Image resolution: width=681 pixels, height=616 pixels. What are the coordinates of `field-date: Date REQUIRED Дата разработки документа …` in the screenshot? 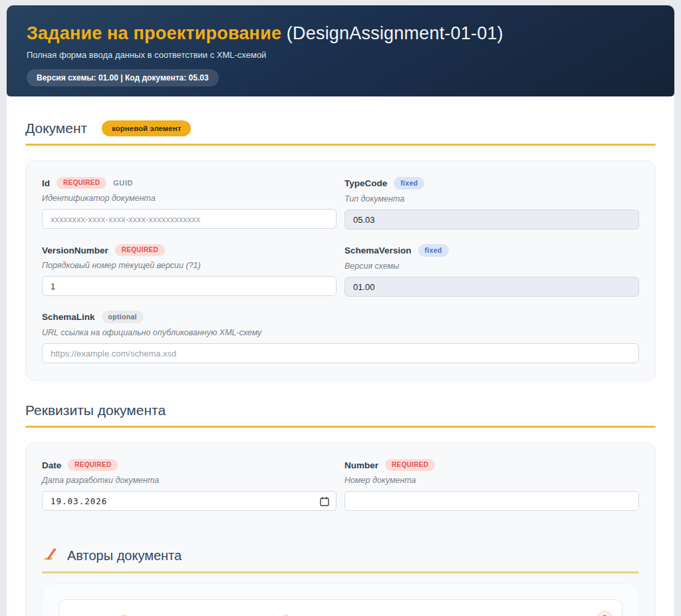 It's located at (189, 485).